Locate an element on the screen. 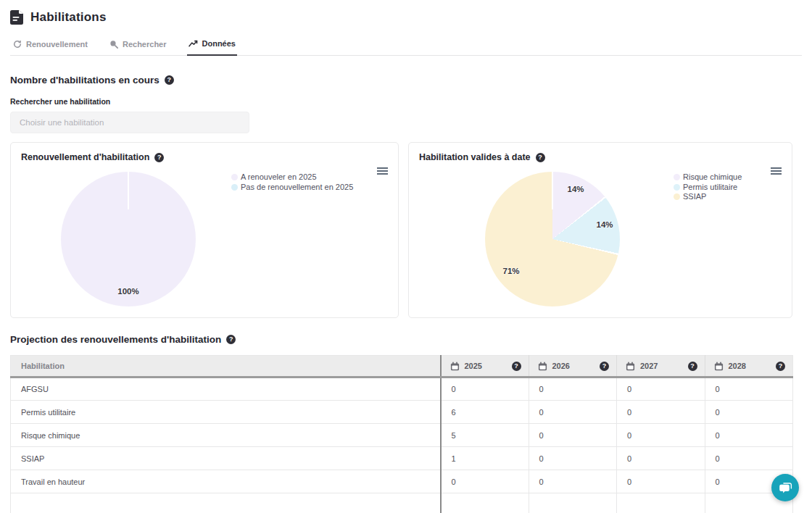 The image size is (812, 513). tab-label: Renouvellement is located at coordinates (57, 44).